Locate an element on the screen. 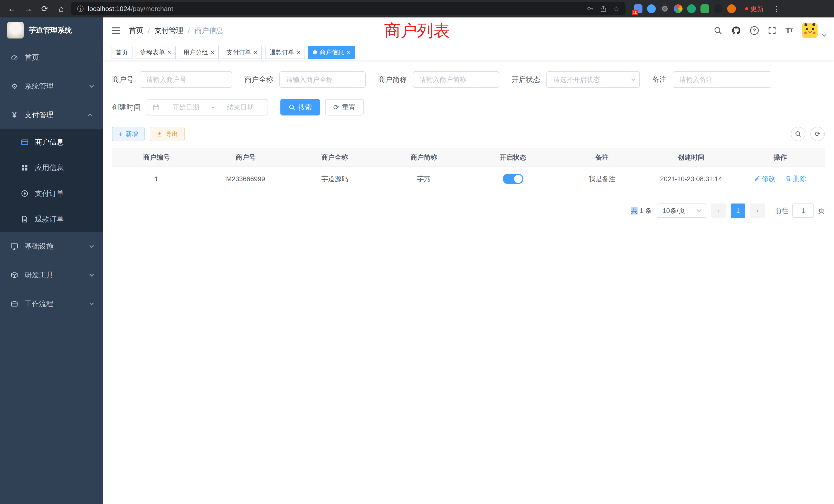 The image size is (834, 504). sidebar-item-label: 退款订单 is located at coordinates (49, 219).